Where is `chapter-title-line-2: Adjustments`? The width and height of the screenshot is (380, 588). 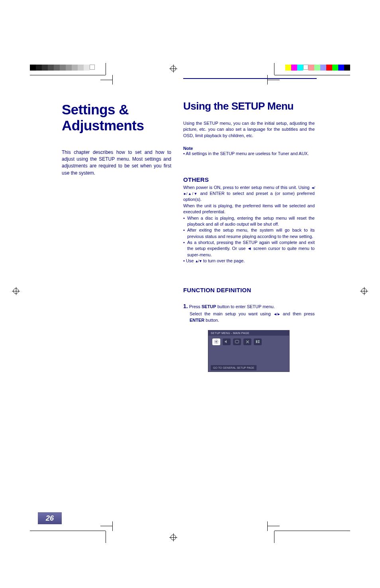
chapter-title-line-2: Adjustments is located at coordinates (103, 125).